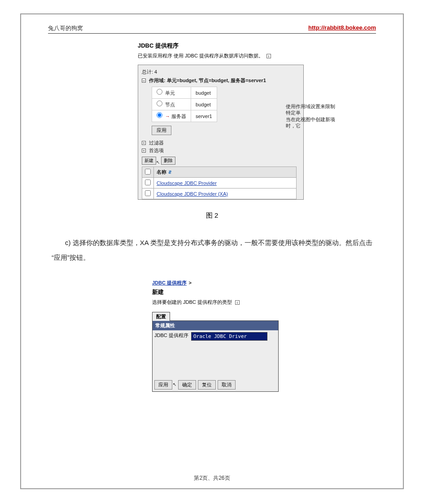 The image size is (424, 504). Describe the element at coordinates (257, 56) in the screenshot. I see `jdbc-panel-subtitle: 已安装应用程序 使用 JDBC 提供程序从数据库访问数据。 i` at that location.